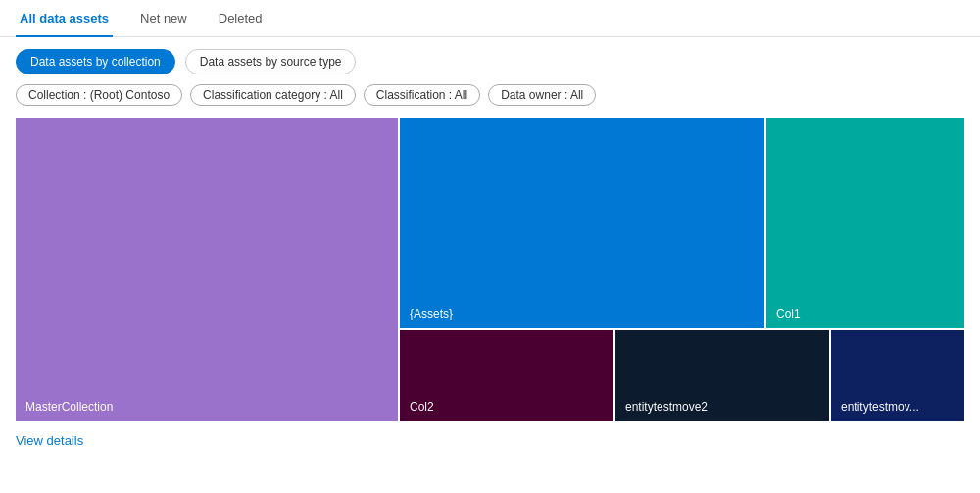  Describe the element at coordinates (421, 407) in the screenshot. I see `treemap-label-col2: Col2` at that location.